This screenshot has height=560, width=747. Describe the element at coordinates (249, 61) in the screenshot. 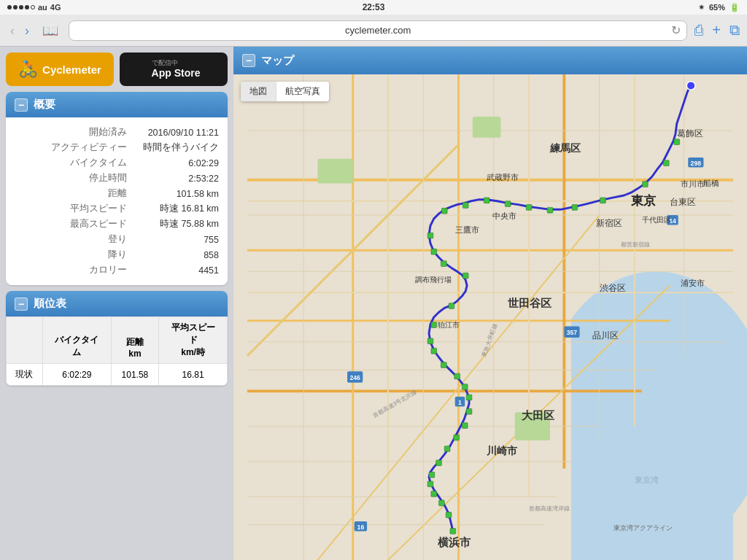

I see `map-collapse-button: −` at that location.